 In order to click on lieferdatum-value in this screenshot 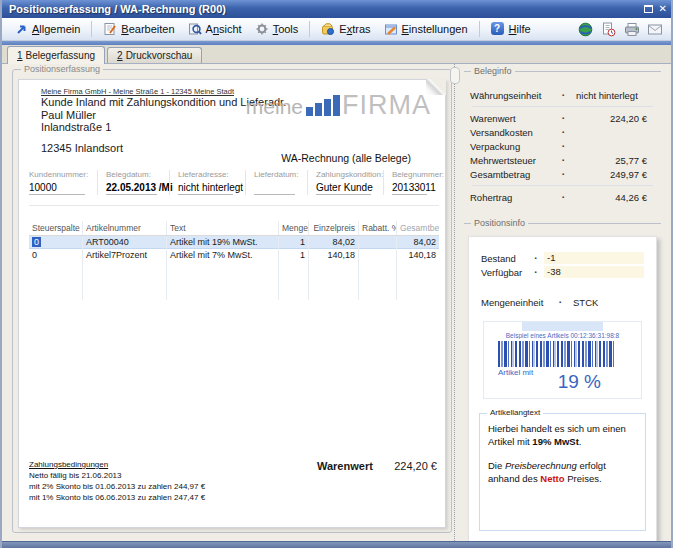, I will do `click(274, 188)`.